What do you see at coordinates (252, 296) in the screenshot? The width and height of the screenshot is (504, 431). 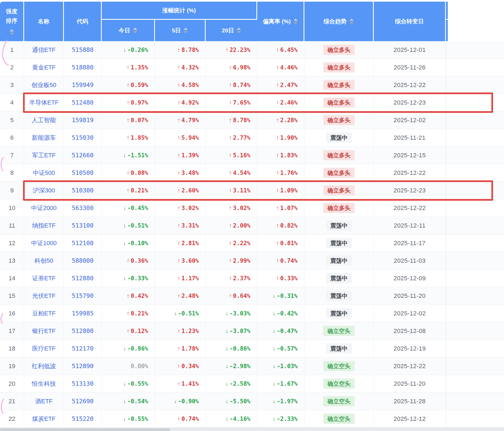 I see `table-row: 15 光伏ETF 515790 ↑0.42% ↑2.48% ↑0.64% ↓-0…` at bounding box center [252, 296].